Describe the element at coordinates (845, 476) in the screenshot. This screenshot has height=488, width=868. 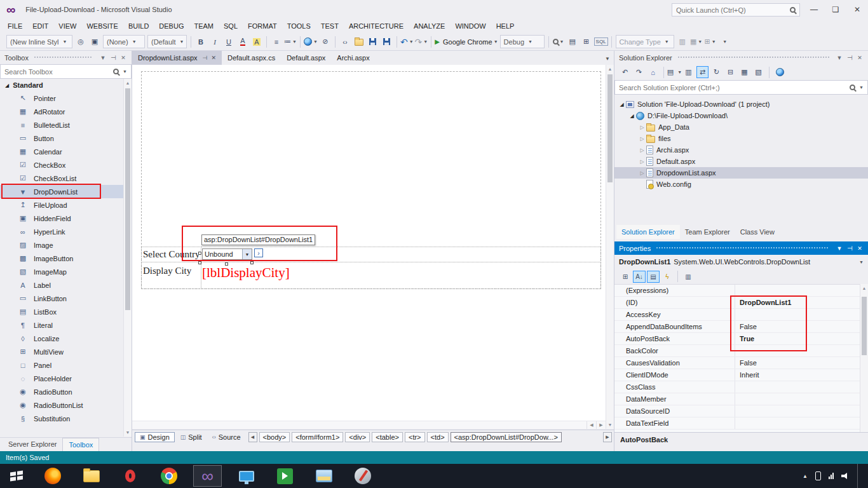
I see `volume-tray-icon` at that location.